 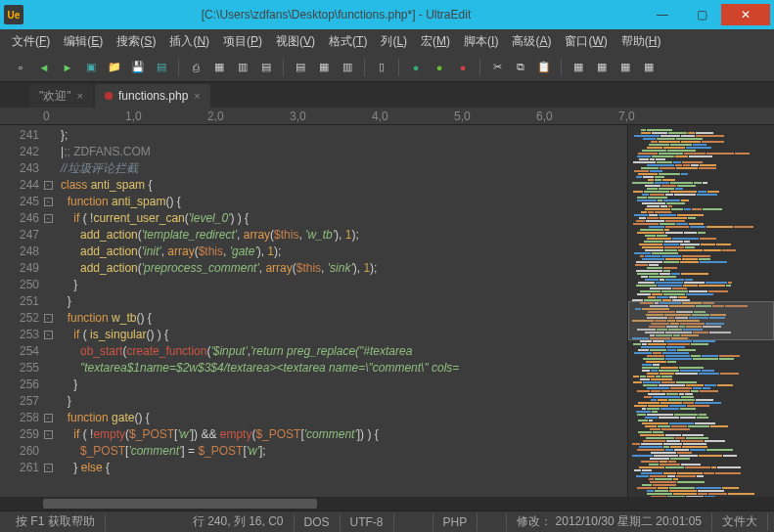 I want to click on preview-icon: ▦, so click(x=219, y=67).